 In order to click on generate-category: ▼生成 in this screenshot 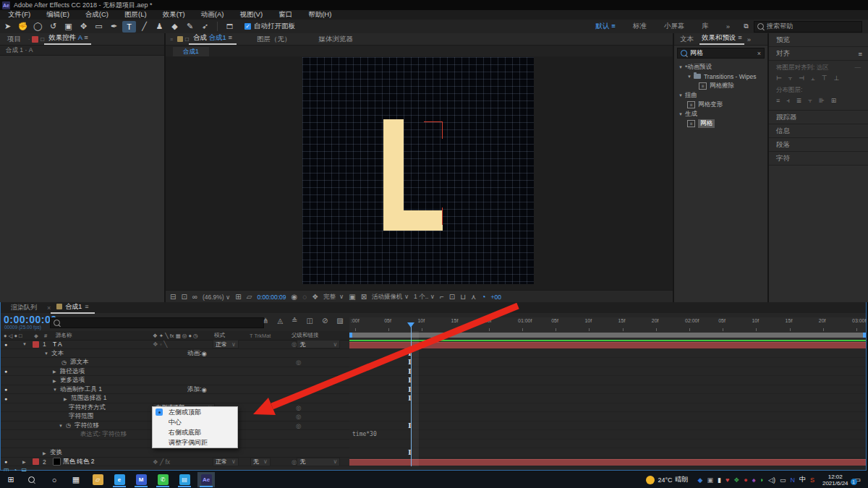, I will do `click(720, 114)`.